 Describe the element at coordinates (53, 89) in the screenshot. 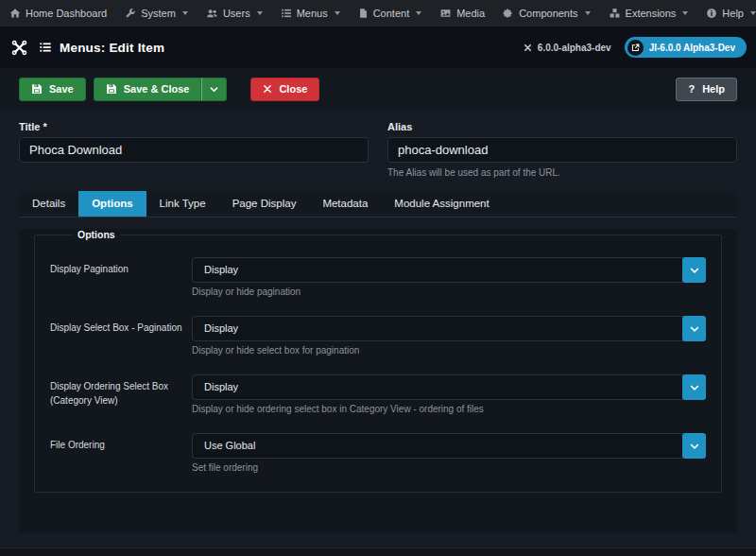

I see `save-button: Save` at that location.